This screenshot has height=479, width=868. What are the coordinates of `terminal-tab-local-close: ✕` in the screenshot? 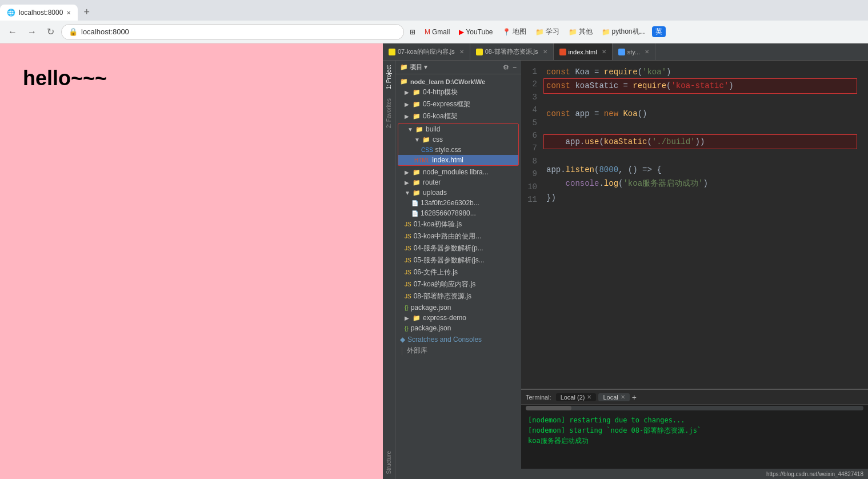 It's located at (623, 397).